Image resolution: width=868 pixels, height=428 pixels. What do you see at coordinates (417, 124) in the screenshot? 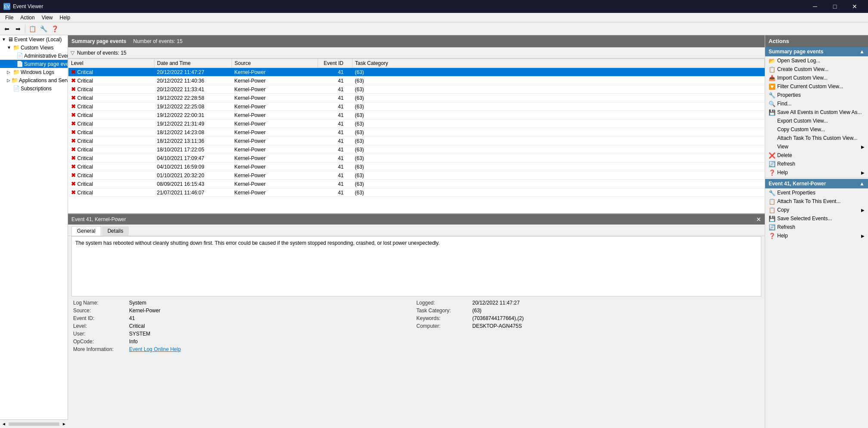
I see `table-row: ✖ Critical19/12/2022 21:31:49Kernel-Powe…` at bounding box center [417, 124].